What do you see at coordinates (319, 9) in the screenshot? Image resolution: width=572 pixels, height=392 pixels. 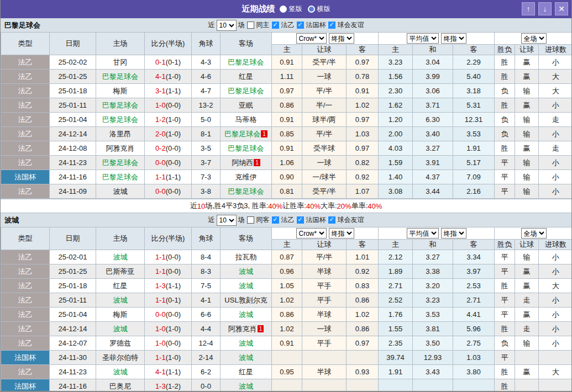 I see `horizontal-layout-radio: 横版` at bounding box center [319, 9].